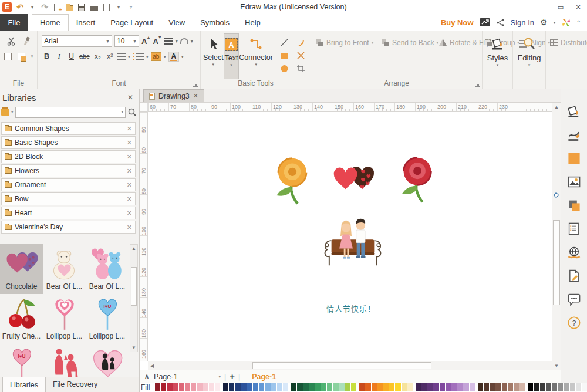 The image size is (587, 392). I want to click on fill-style-icon, so click(574, 111).